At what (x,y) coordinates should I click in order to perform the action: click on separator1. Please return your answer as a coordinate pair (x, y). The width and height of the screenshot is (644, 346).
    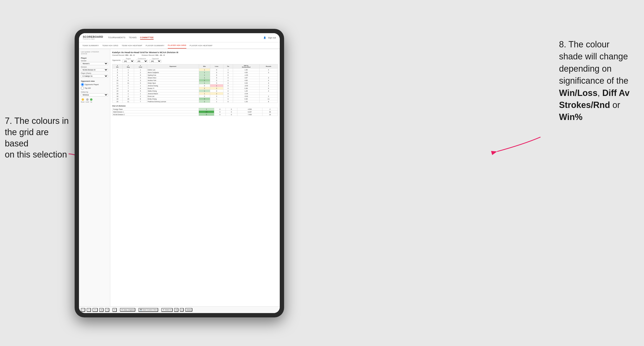
    Looking at the image, I should click on (111, 310).